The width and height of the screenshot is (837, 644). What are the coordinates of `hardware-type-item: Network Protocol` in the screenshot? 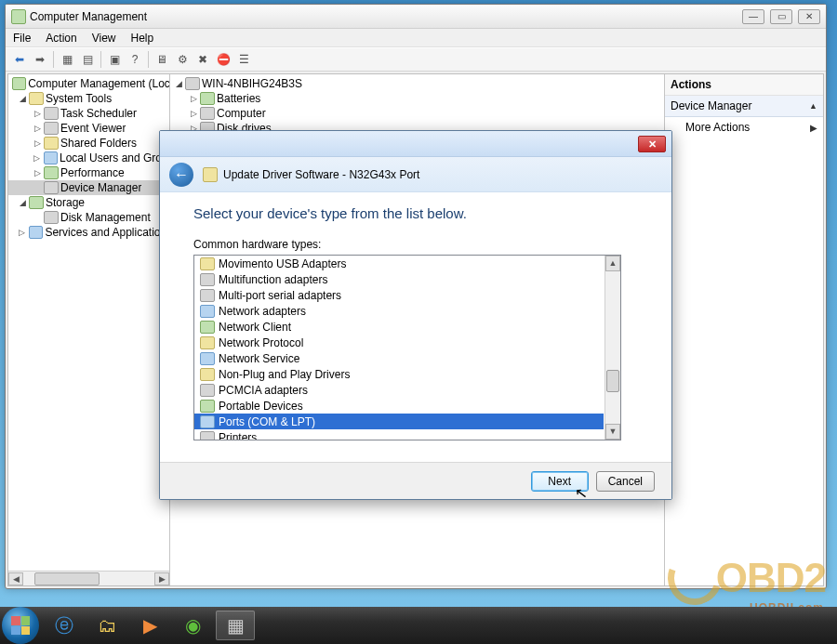 It's located at (399, 342).